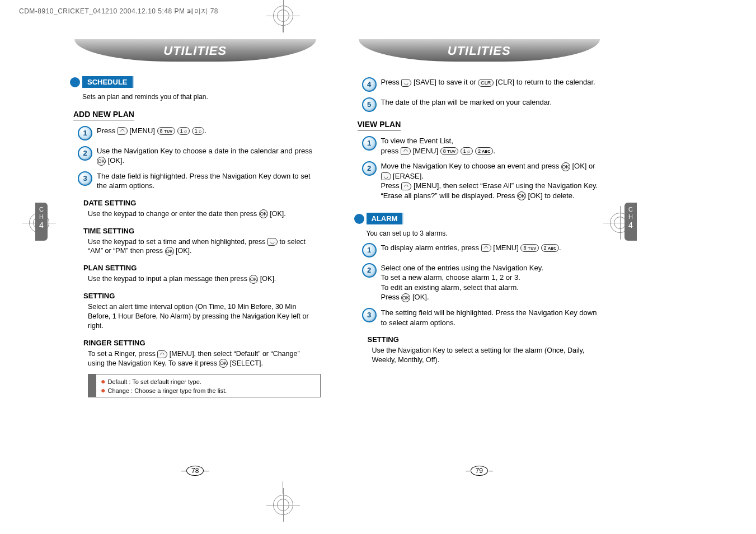 The height and width of the screenshot is (534, 756). What do you see at coordinates (204, 359) in the screenshot?
I see `ringer-setting-text: To set a Ringer, press ◠ [MENU], then se…` at bounding box center [204, 359].